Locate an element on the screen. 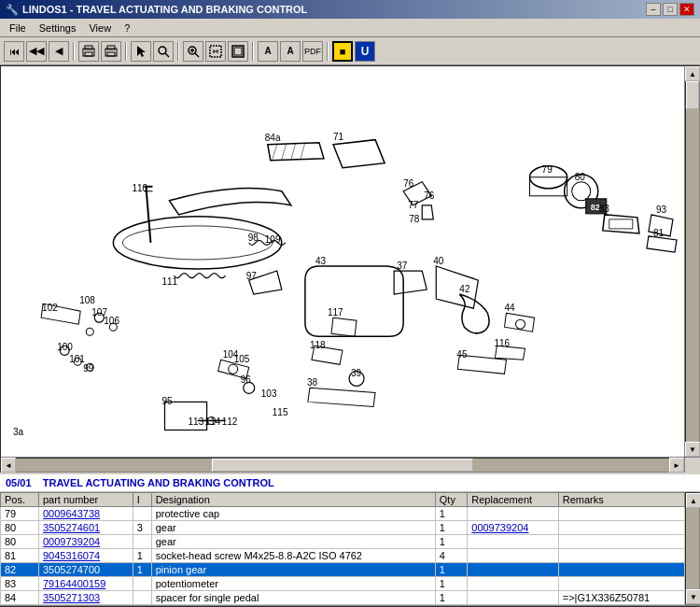 The height and width of the screenshot is (607, 700). table-scroll-track is located at coordinates (693, 549).